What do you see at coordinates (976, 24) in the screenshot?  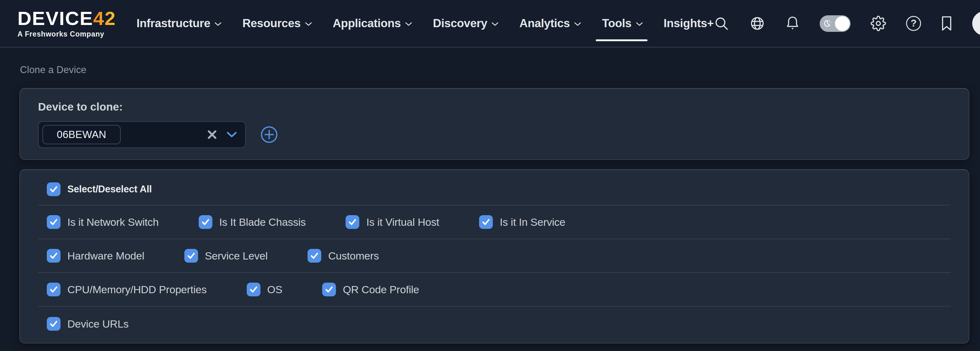 I see `avatar: A` at bounding box center [976, 24].